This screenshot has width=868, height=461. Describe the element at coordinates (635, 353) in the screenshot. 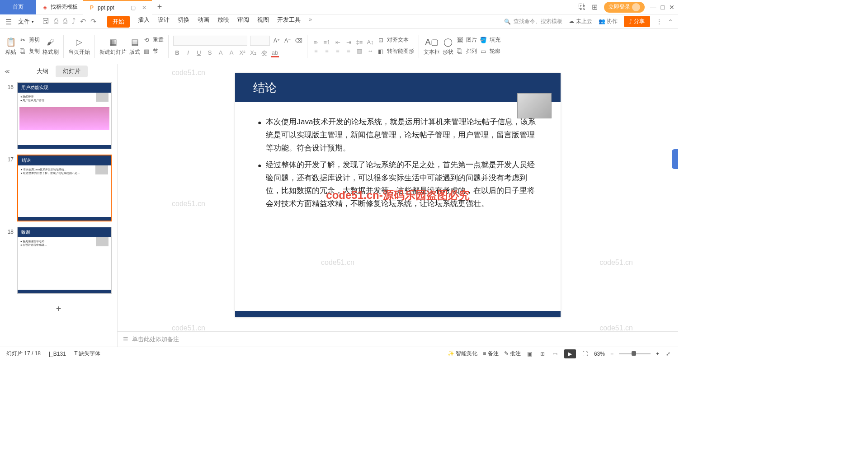

I see `zoom-slider` at that location.